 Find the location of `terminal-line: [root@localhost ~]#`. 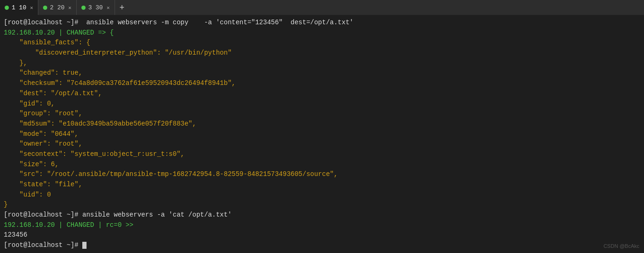

terminal-line: [root@localhost ~]# is located at coordinates (322, 246).